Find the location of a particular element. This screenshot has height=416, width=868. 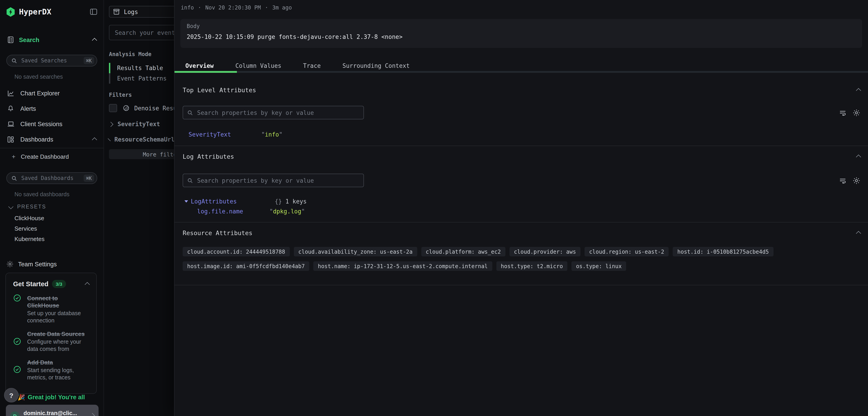

get-started-progress-badge: 3/3 is located at coordinates (59, 284).